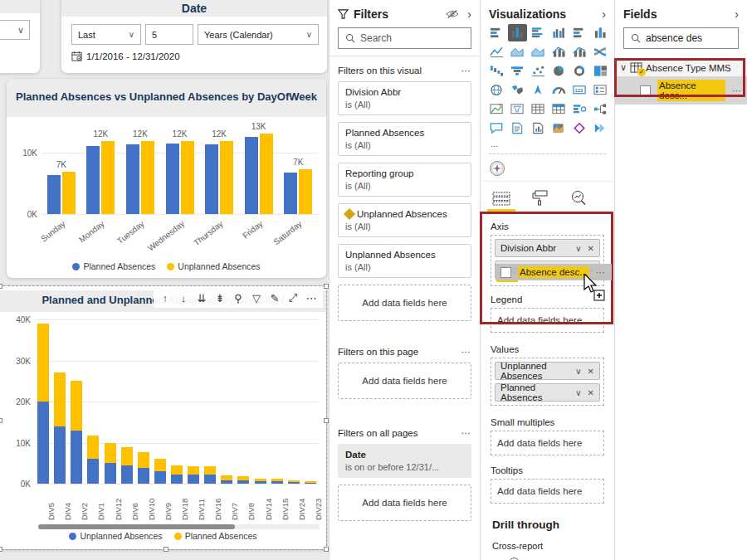 The width and height of the screenshot is (747, 560). What do you see at coordinates (258, 35) in the screenshot?
I see `date-unit-dropdown: Years (Calendar) ∨` at bounding box center [258, 35].